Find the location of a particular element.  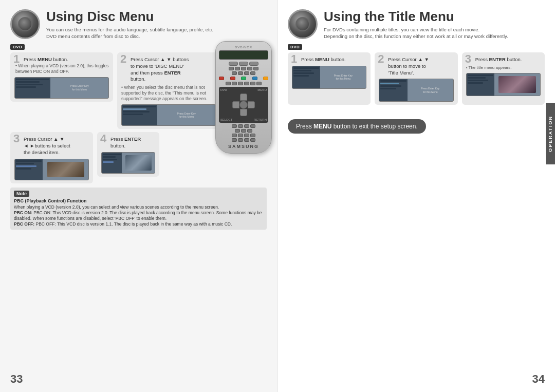

note-pbc-title: PBC (Playback Control) Function is located at coordinates (139, 201).